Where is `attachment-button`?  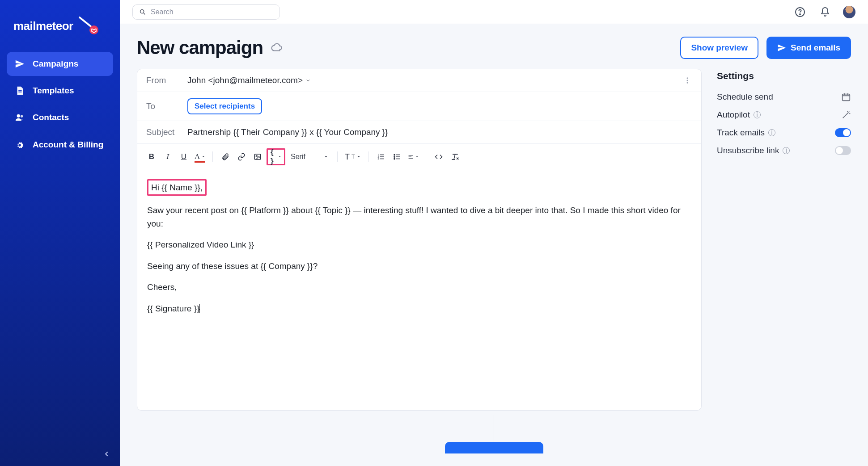
attachment-button is located at coordinates (225, 157).